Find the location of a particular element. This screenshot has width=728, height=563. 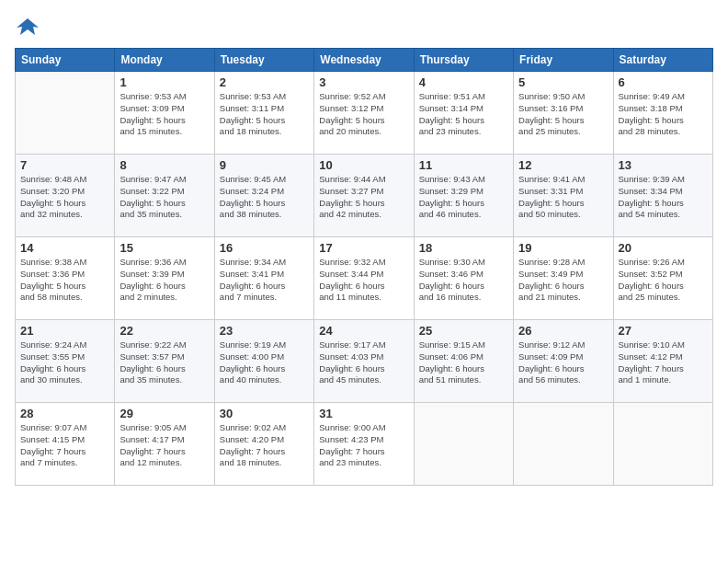

day-info: Sunrise: 9:53 AM Sunset: 3:09 PM Dayligh… is located at coordinates (164, 114).